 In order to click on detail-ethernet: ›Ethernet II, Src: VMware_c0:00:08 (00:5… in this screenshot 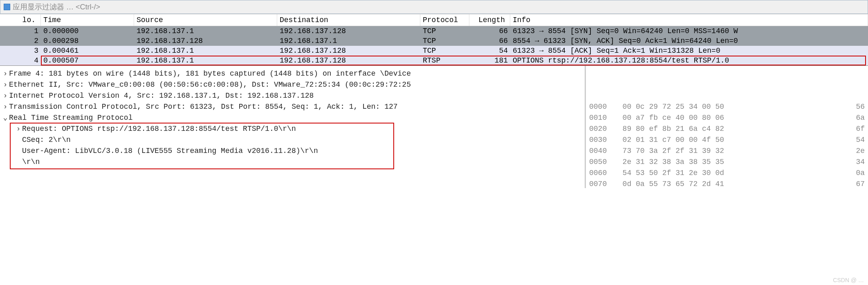, I will do `click(292, 85)`.